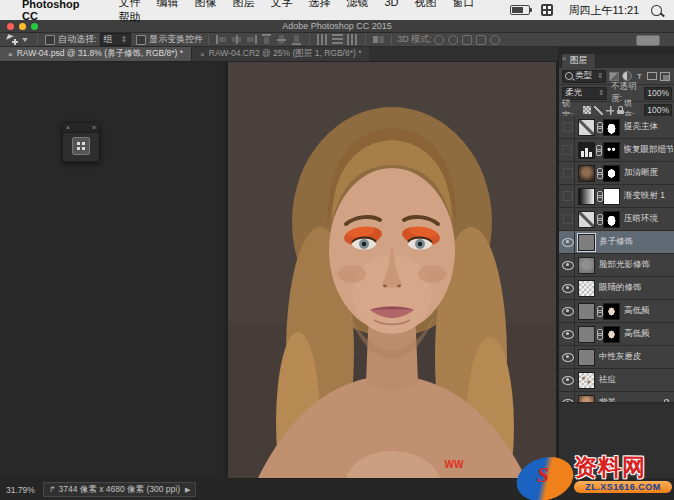 The height and width of the screenshot is (500, 674). Describe the element at coordinates (280, 54) in the screenshot. I see `document-tab: ×RAW-04.CR2 @ 25% (图层 1, RGB/8*) *` at that location.